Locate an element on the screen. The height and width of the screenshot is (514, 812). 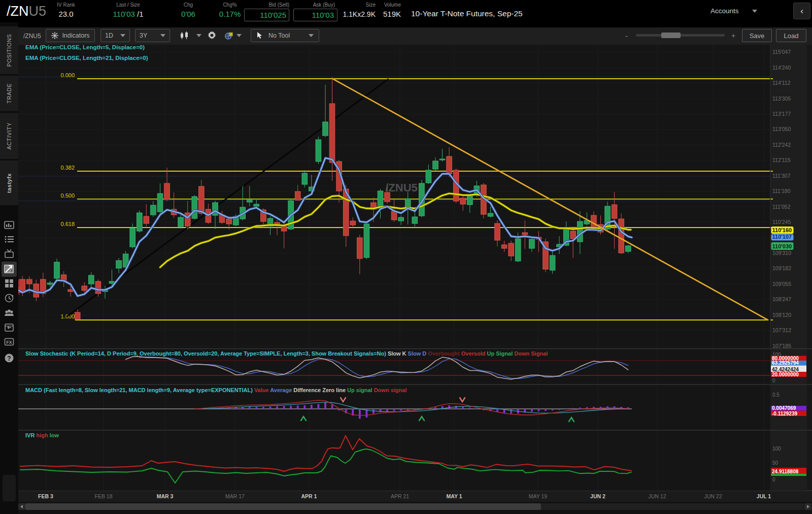
svg-text: 110'030 is located at coordinates (783, 246).